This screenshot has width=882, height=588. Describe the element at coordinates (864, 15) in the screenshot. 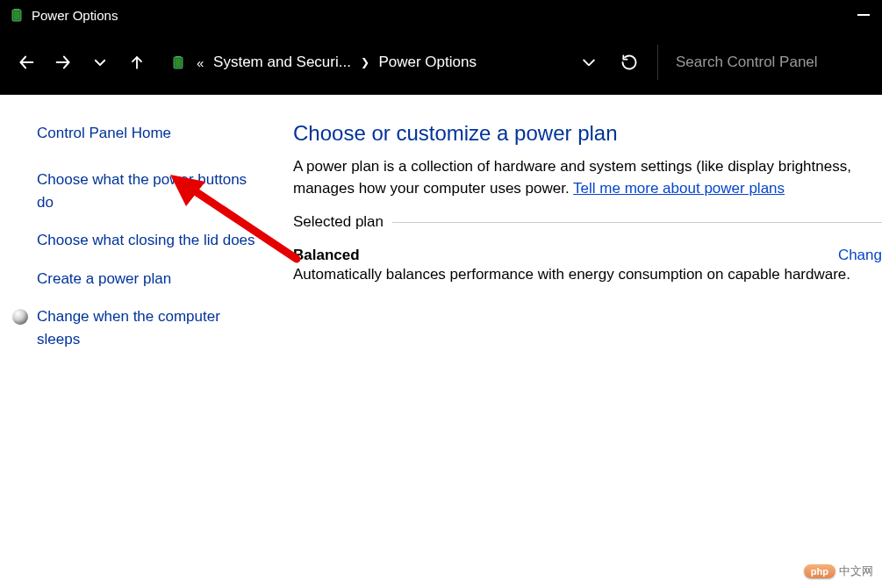

I see `minimize-button` at that location.